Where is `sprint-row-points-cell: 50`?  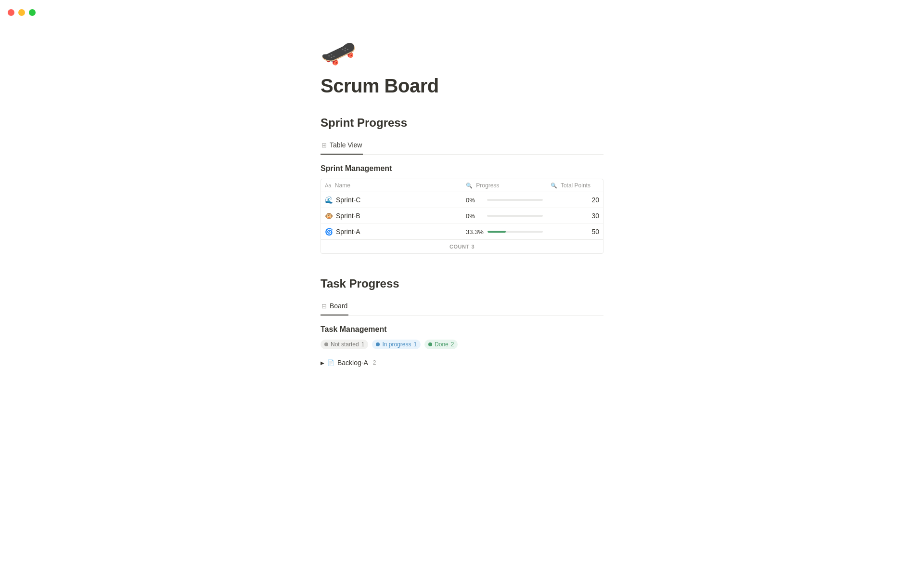 sprint-row-points-cell: 50 is located at coordinates (575, 232).